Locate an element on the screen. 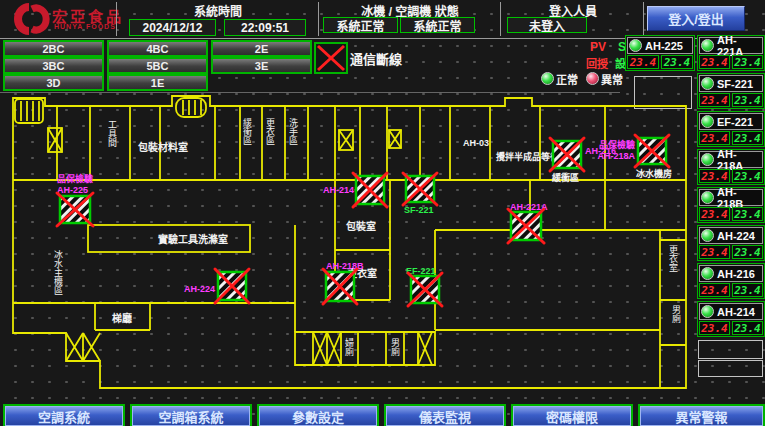  room-label: 工具間 is located at coordinates (112, 134).